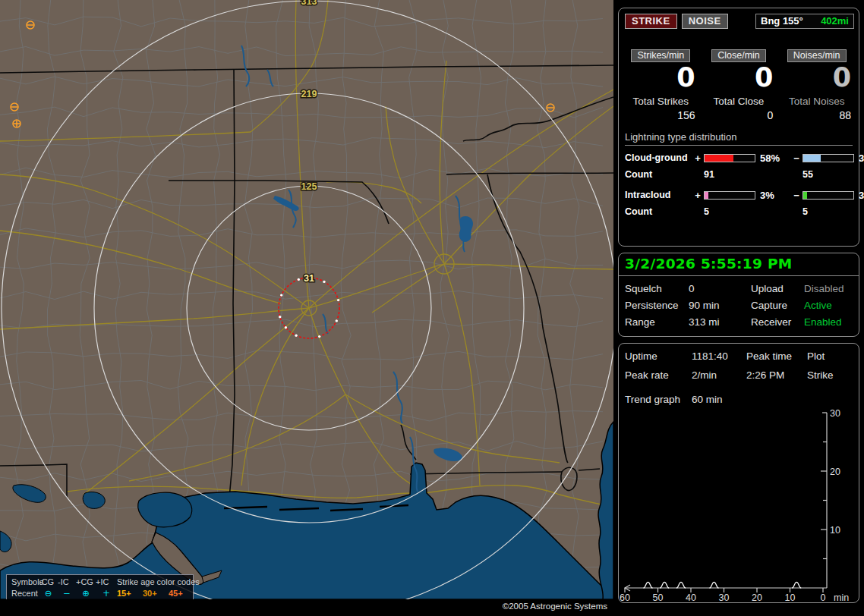 This screenshot has width=864, height=616. I want to click on noise-indicator-button: NOISE, so click(705, 21).